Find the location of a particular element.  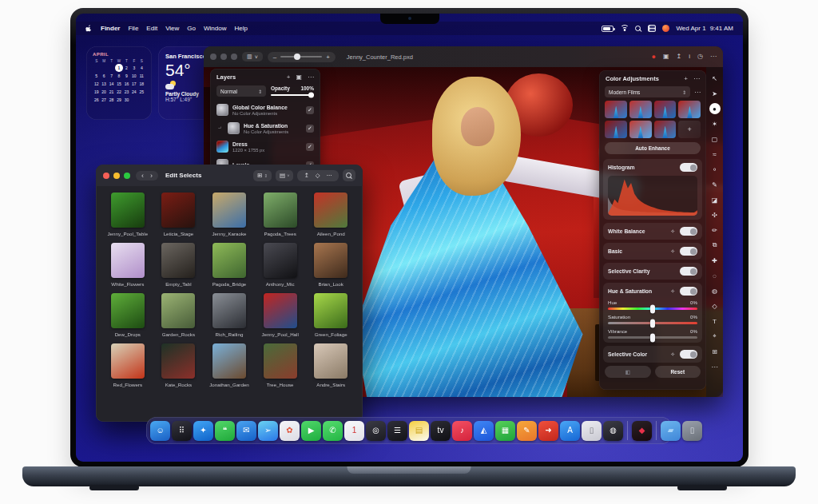

calendar-day: 24 is located at coordinates (134, 92).